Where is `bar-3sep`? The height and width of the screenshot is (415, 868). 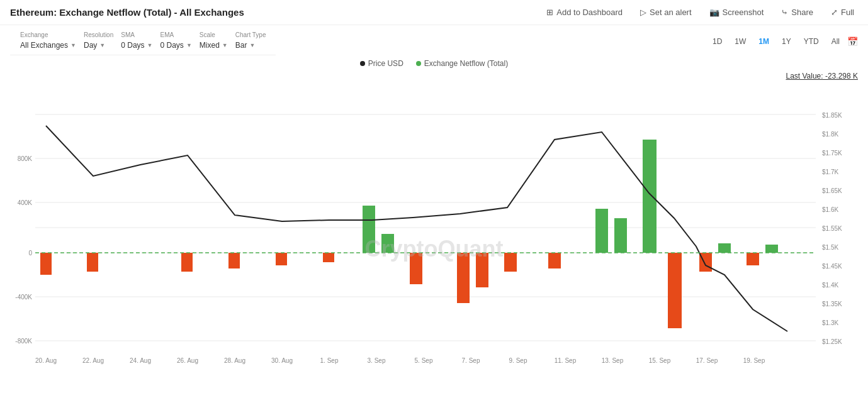 bar-3sep is located at coordinates (369, 229).